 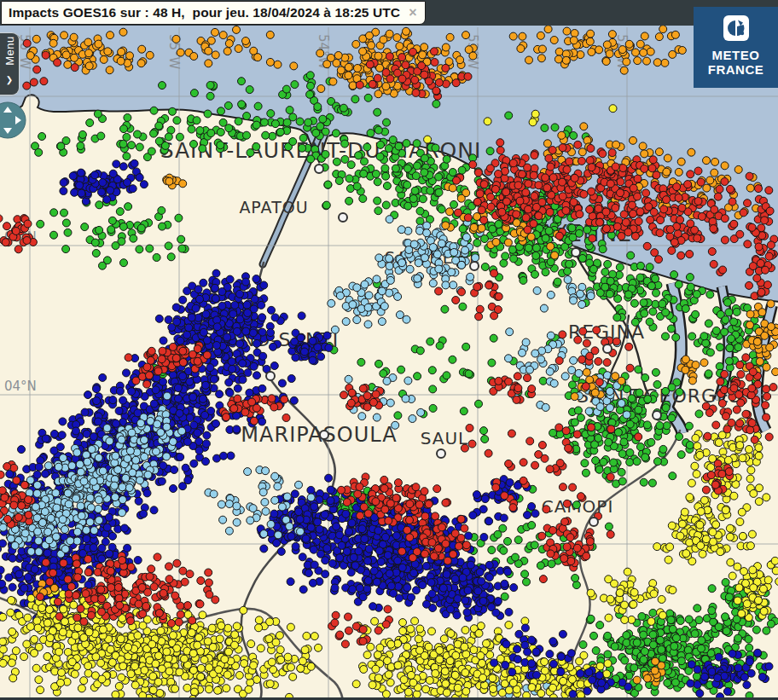 I want to click on meteo-france-logo: METEO FRANCE, so click(x=735, y=48).